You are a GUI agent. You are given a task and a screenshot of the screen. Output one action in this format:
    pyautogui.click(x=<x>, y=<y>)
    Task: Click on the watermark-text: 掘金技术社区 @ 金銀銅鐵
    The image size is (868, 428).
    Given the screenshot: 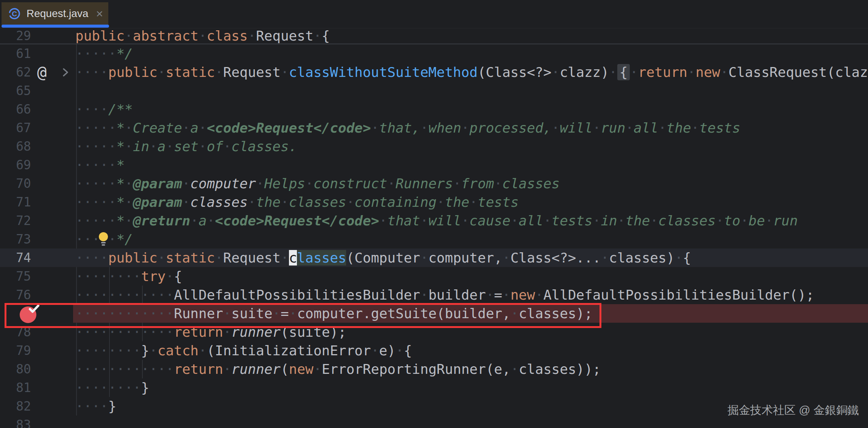 What is the action you would take?
    pyautogui.click(x=793, y=411)
    